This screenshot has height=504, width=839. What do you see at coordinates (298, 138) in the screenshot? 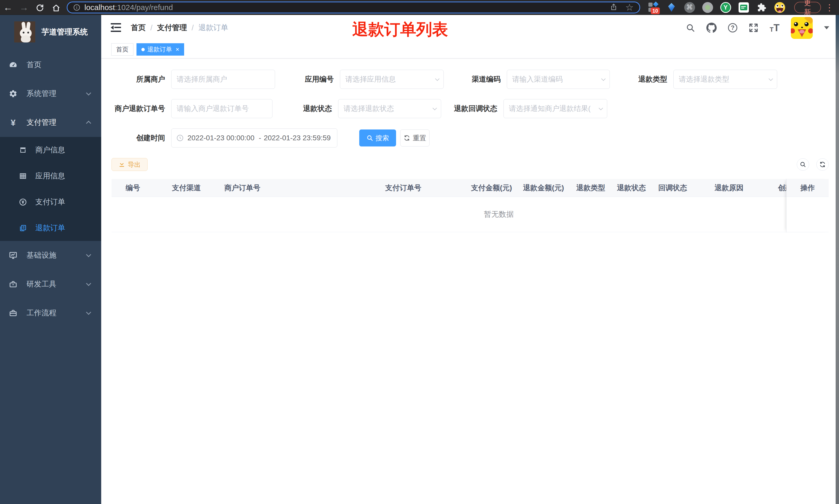
I see `date-end-value: 2022-01-23 23:59:59` at bounding box center [298, 138].